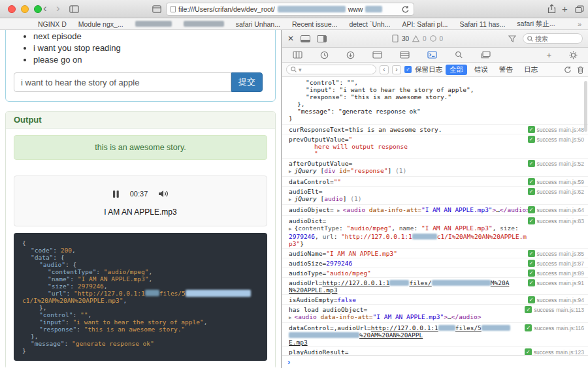  What do you see at coordinates (570, 328) in the screenshot?
I see `source-location-link: main.js:116` at bounding box center [570, 328].